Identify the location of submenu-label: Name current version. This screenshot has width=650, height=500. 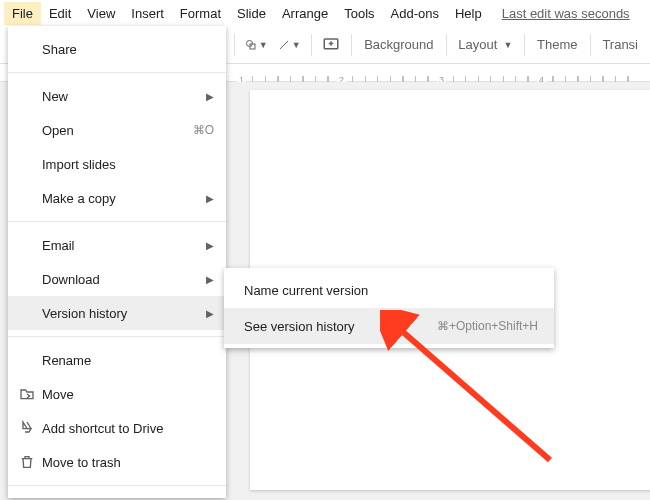
(391, 290).